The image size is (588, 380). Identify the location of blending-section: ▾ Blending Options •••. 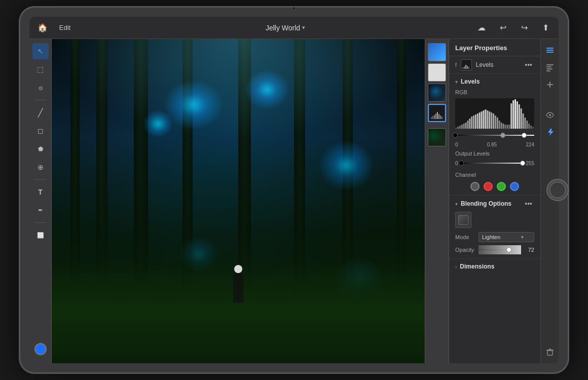
(495, 227).